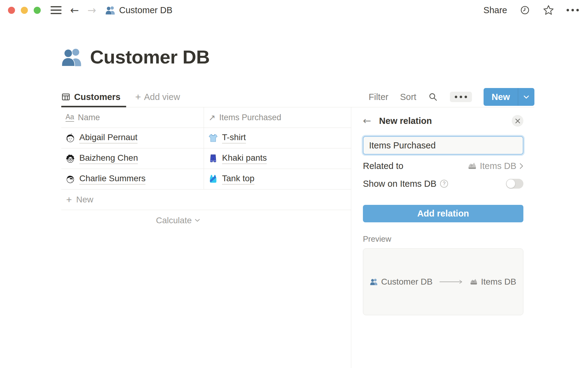 The height and width of the screenshot is (368, 588). I want to click on items-cell: Khaki pants, so click(277, 159).